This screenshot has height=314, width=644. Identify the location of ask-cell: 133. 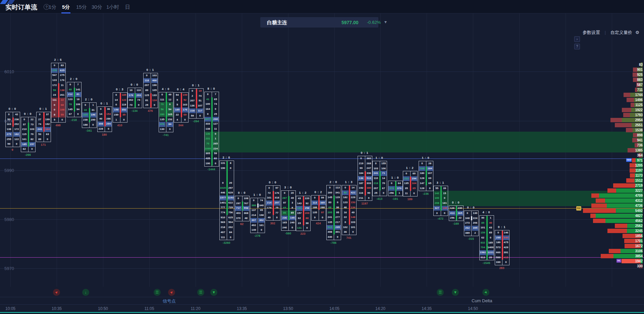
(154, 95).